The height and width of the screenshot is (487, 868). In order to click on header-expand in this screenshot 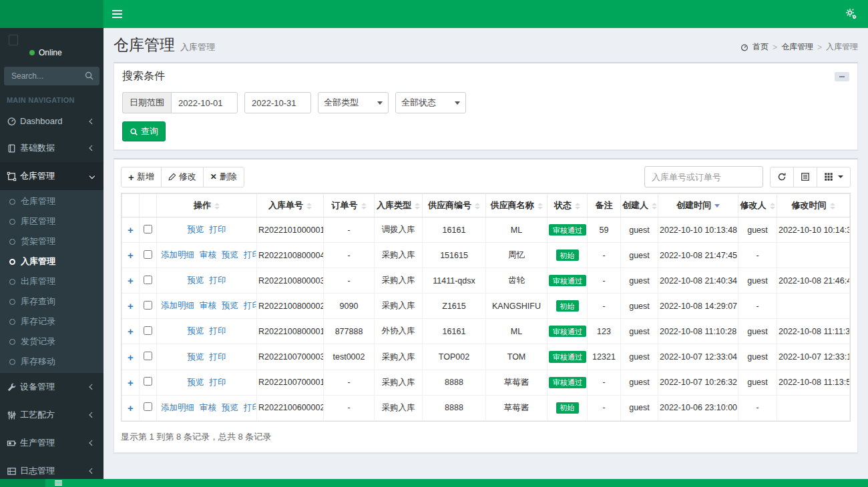, I will do `click(131, 205)`.